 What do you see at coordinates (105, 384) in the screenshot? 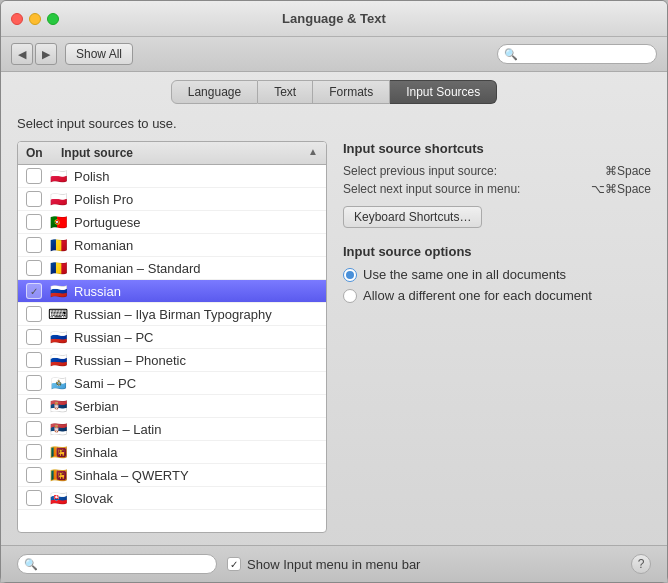
I see `item-label: Sami – PC` at bounding box center [105, 384].